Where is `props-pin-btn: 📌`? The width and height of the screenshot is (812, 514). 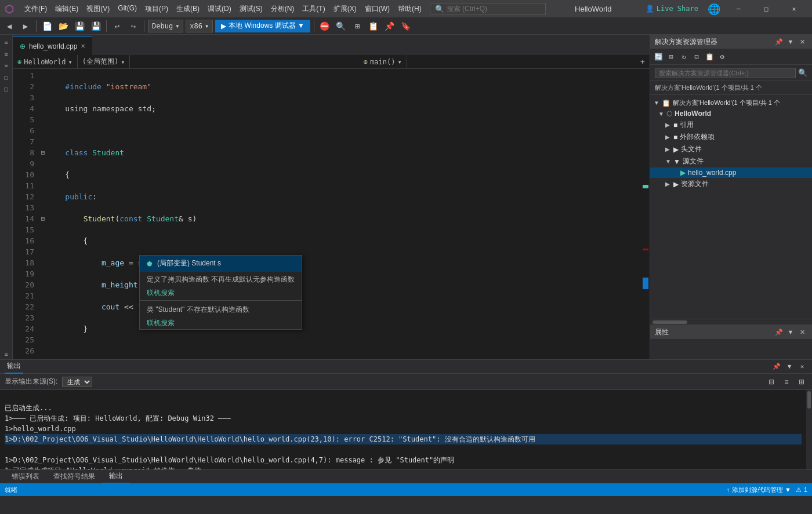
props-pin-btn: 📌 is located at coordinates (779, 332).